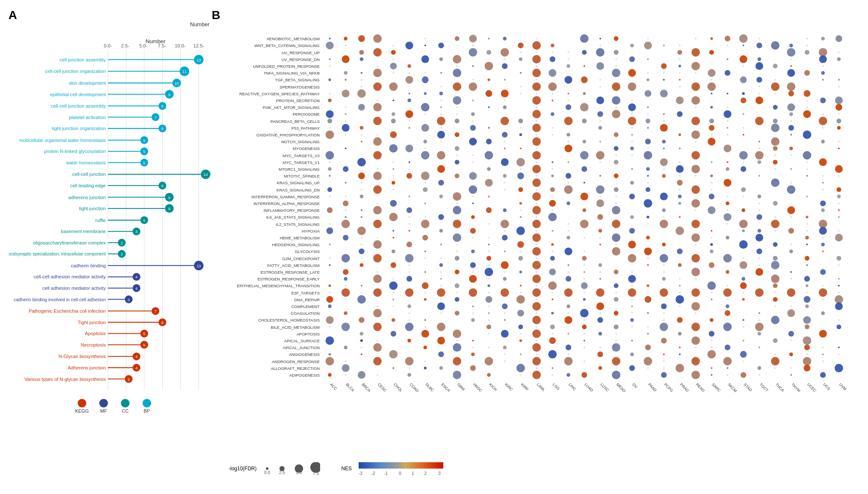  What do you see at coordinates (478, 387) in the screenshot?
I see `svg-text: HNSC` at bounding box center [478, 387].